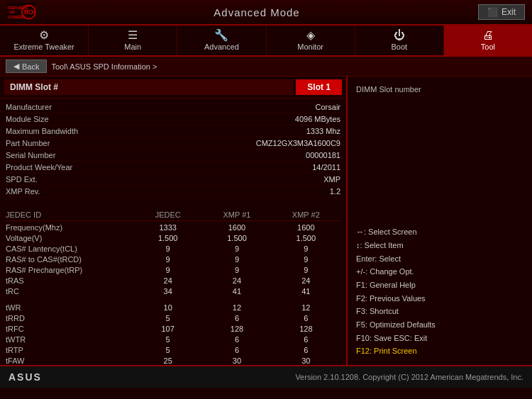 This screenshot has width=532, height=399. What do you see at coordinates (173, 132) in the screenshot?
I see `info-row-max-bandwidth: Maximum Bandwidth 1333 Mhz` at bounding box center [173, 132].